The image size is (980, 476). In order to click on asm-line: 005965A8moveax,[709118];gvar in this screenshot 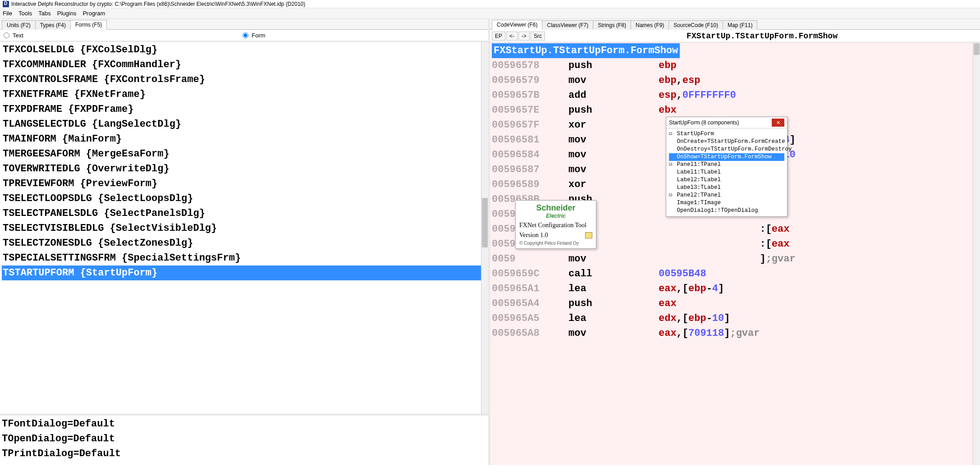, I will do `click(735, 334)`.